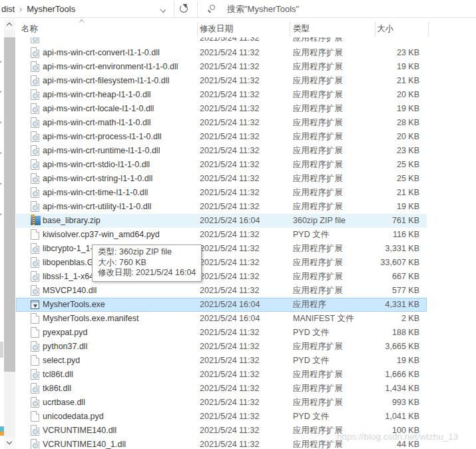 This screenshot has height=449, width=476. I want to click on file-row: MSVCP140.dll 2021/5/24 11:32 应用程序扩展 577 …, so click(221, 290).